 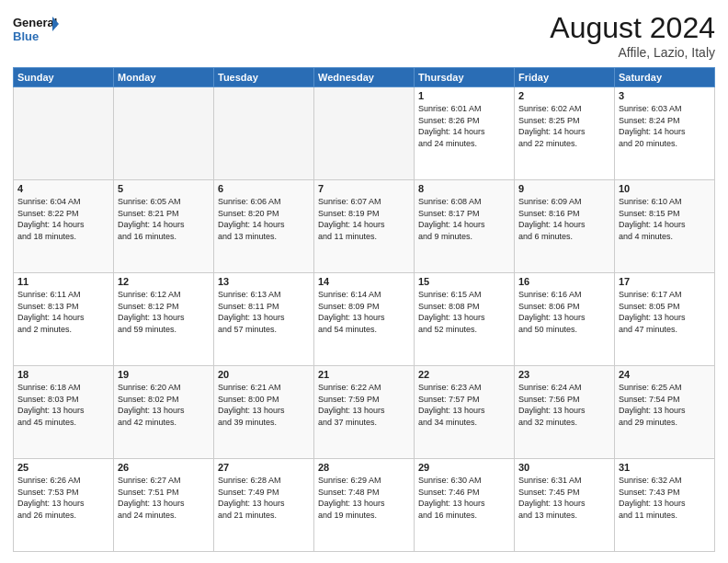 I want to click on calendar-cell: 7Sunrise: 6:07 AM Sunset: 8:19 PM Daylig…, so click(x=364, y=226).